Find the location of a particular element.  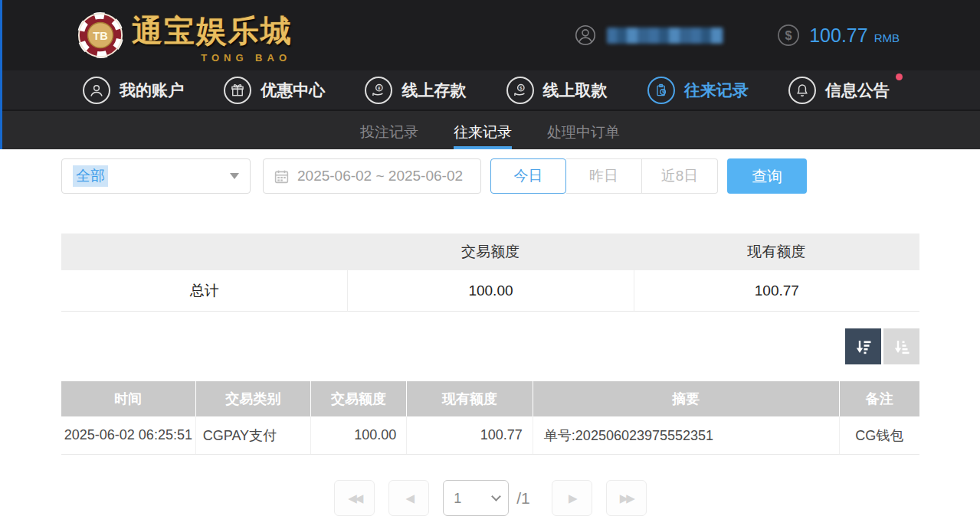

next-page-button: ▶ is located at coordinates (572, 498).